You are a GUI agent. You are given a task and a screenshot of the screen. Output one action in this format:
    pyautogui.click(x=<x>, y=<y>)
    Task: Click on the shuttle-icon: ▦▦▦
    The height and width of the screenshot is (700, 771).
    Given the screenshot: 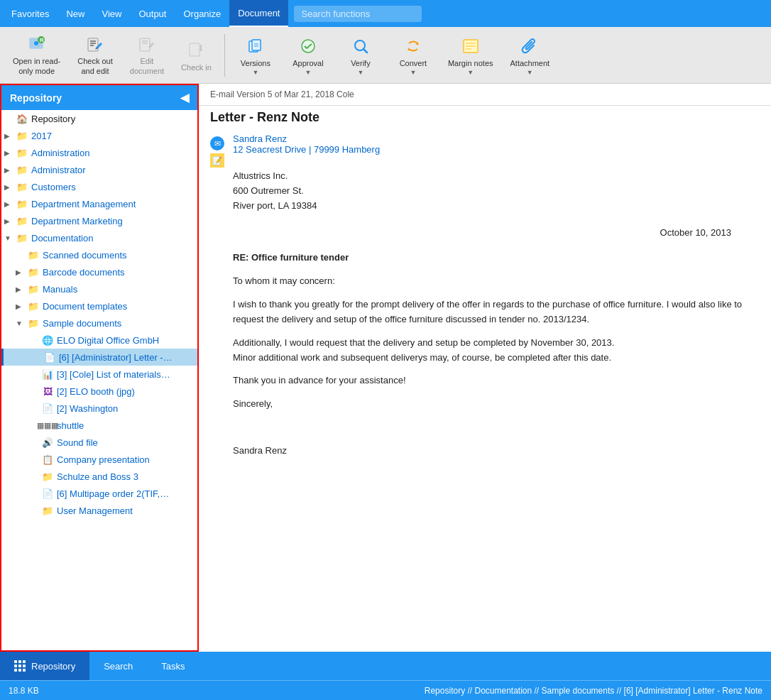 What is the action you would take?
    pyautogui.click(x=48, y=425)
    